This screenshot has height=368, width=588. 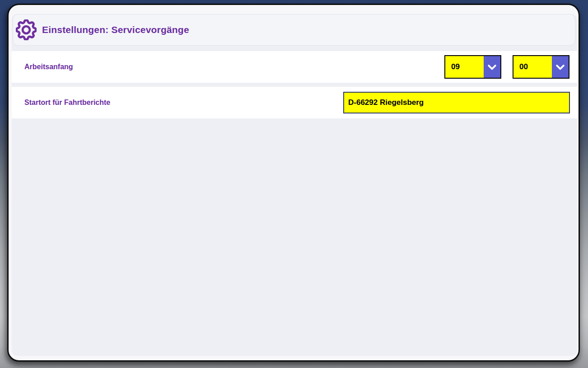 What do you see at coordinates (492, 67) in the screenshot?
I see `hour-select-dropdown-button` at bounding box center [492, 67].